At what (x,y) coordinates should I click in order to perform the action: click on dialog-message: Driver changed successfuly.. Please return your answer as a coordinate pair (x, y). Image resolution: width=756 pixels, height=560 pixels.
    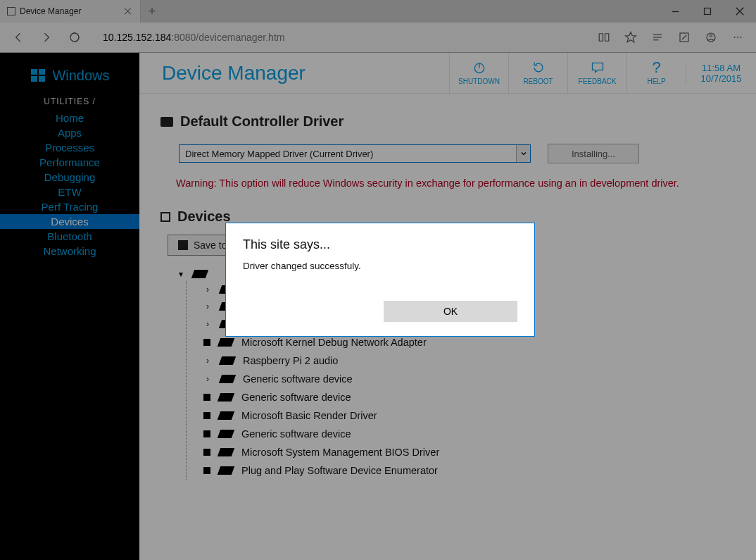
    Looking at the image, I should click on (380, 280).